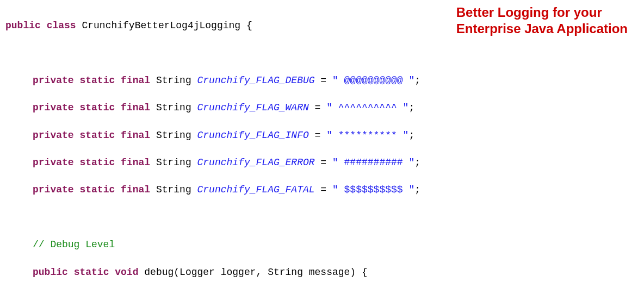 The width and height of the screenshot is (644, 288). Describe the element at coordinates (246, 26) in the screenshot. I see `open-brace: {` at that location.